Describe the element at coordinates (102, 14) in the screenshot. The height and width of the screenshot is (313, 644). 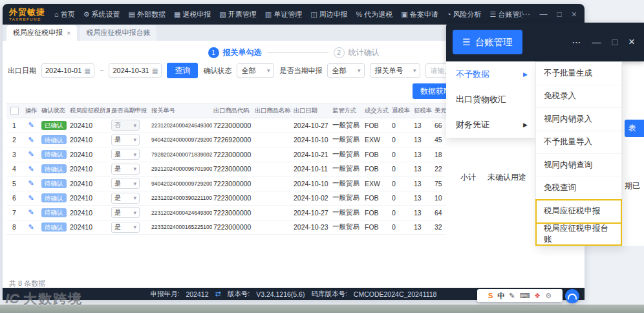
I see `nav-item: ⚙ 系统设置` at that location.